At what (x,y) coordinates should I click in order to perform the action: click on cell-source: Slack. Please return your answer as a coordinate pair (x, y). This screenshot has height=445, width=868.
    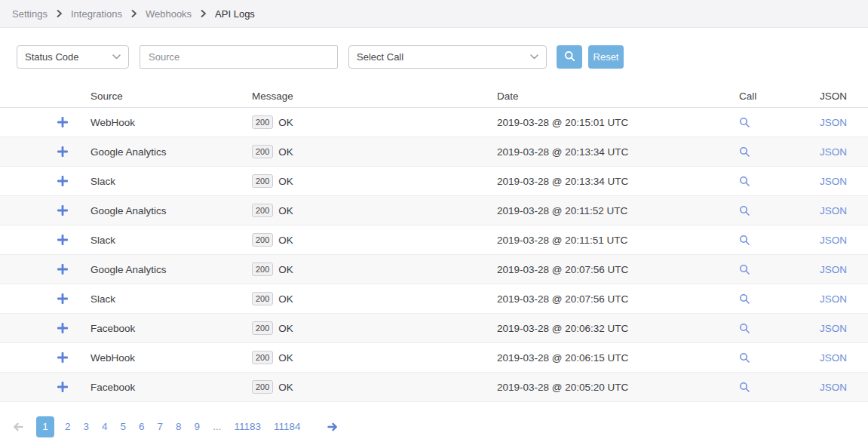
    Looking at the image, I should click on (171, 240).